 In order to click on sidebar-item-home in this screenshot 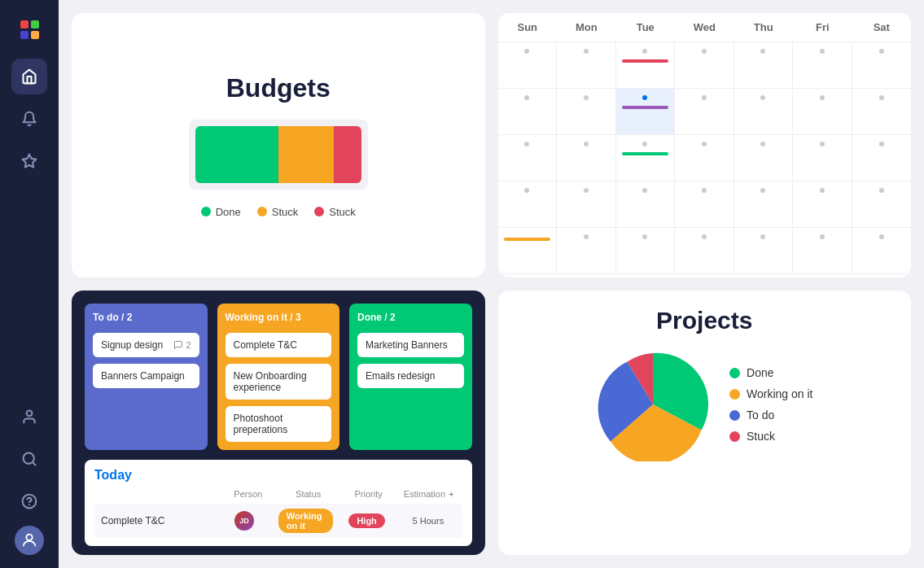, I will do `click(29, 76)`.